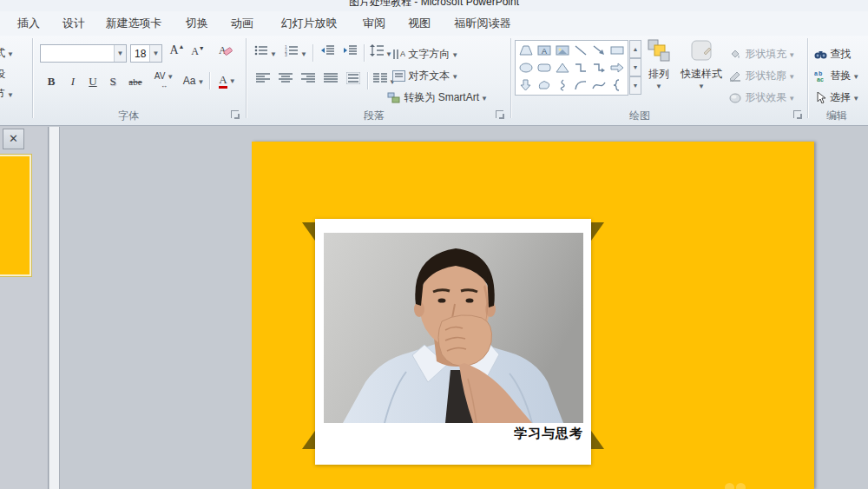  Describe the element at coordinates (599, 50) in the screenshot. I see `shape-arrow-line-icon` at that location.